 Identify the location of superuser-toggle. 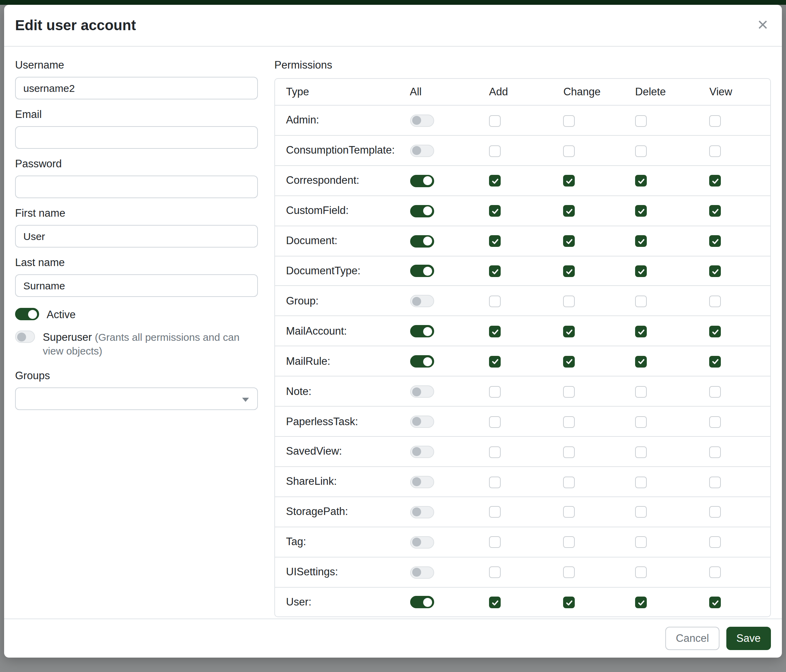
(25, 337).